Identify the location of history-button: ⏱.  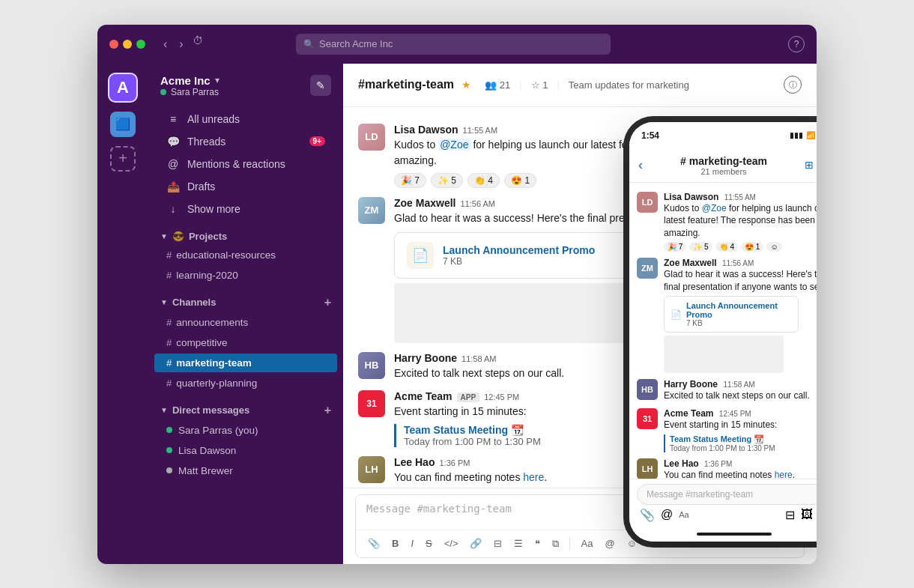
(198, 44).